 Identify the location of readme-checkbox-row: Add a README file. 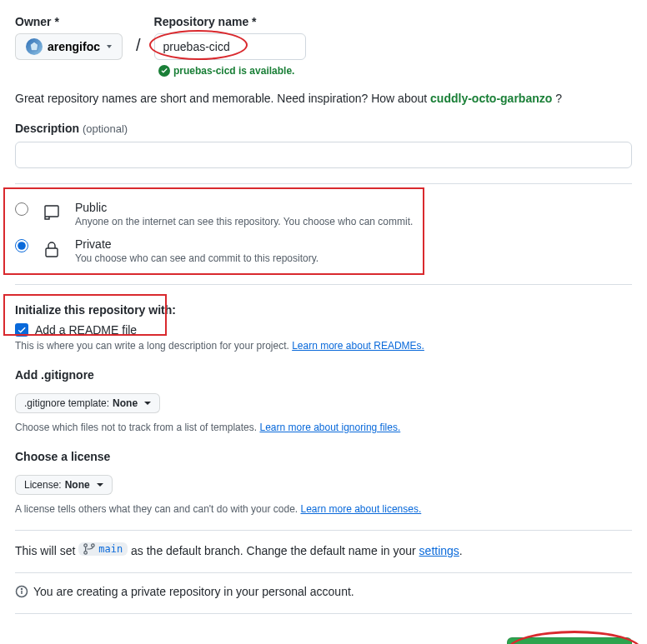
(324, 330).